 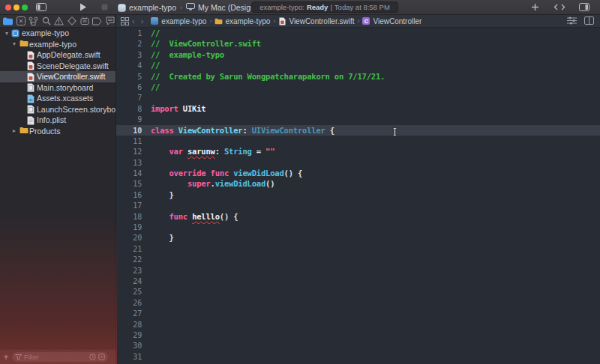 I want to click on line-number: 28, so click(x=129, y=325).